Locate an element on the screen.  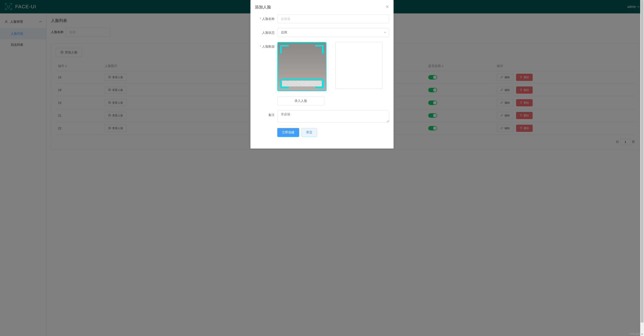
vertical-scrollbar: ▲ ▼ is located at coordinates (642, 168).